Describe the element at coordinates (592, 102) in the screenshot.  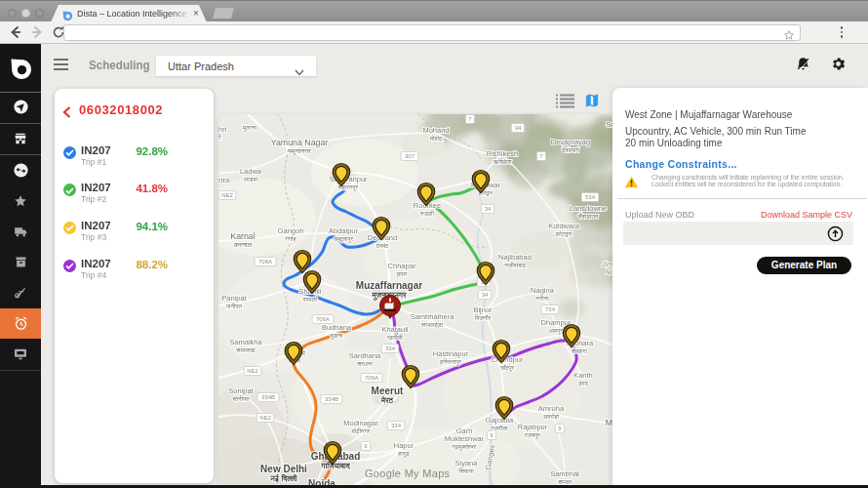
I see `map-view-icon` at that location.